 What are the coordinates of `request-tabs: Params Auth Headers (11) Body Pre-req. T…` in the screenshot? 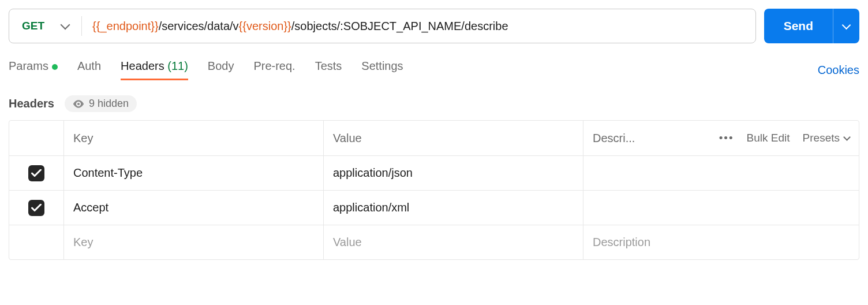 It's located at (206, 70).